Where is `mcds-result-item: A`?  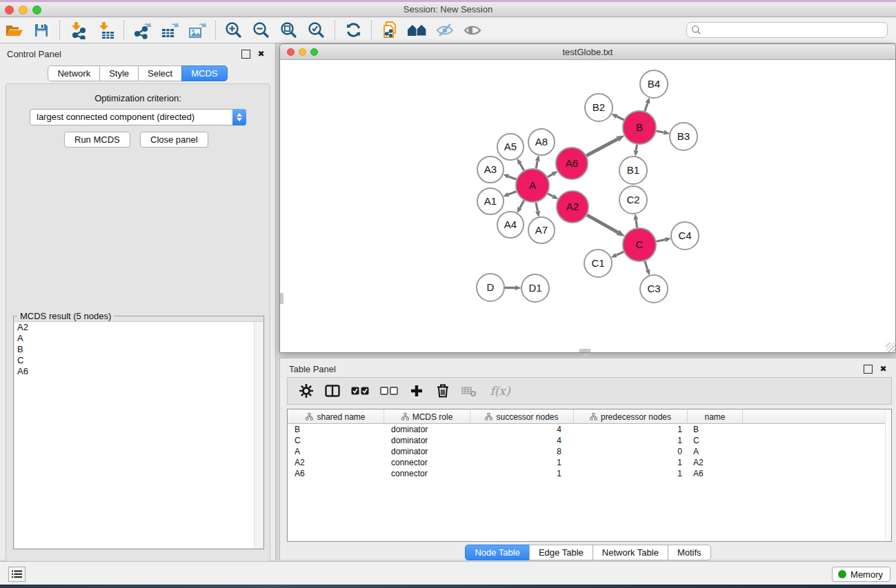 mcds-result-item: A is located at coordinates (139, 338).